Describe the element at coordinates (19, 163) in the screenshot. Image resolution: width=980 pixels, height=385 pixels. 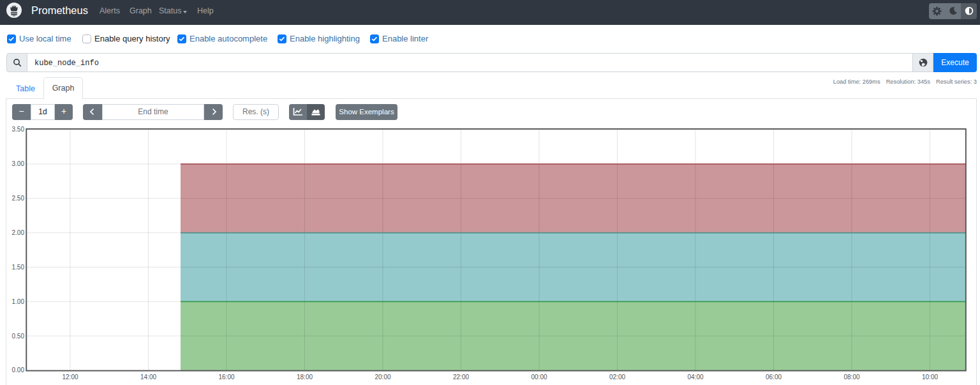
I see `svg-text: 3.00` at that location.